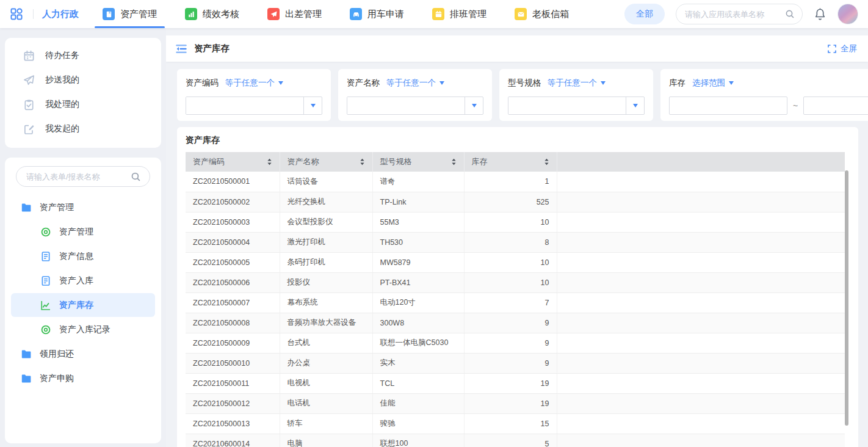 This screenshot has height=447, width=868. What do you see at coordinates (820, 15) in the screenshot?
I see `notification-bell-icon` at bounding box center [820, 15].